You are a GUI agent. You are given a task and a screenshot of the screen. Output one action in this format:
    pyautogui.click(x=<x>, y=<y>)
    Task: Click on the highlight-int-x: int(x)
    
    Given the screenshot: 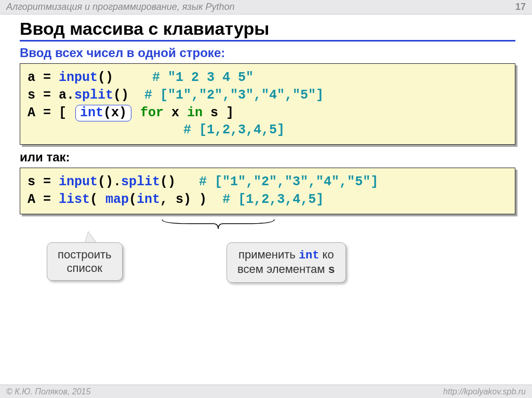 What is the action you would take?
    pyautogui.click(x=103, y=113)
    